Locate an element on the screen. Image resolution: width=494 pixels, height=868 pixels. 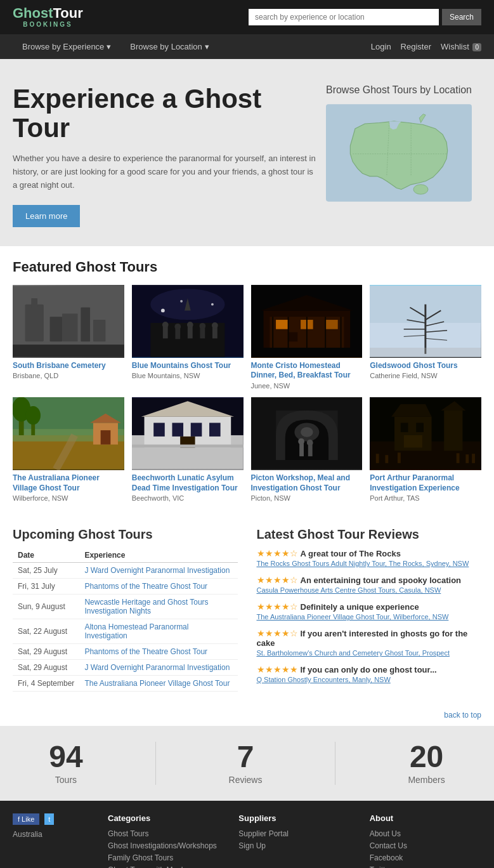
upcoming-table: Date Experience Sat, 25 JulyJ Ward Overn… is located at coordinates (126, 620).